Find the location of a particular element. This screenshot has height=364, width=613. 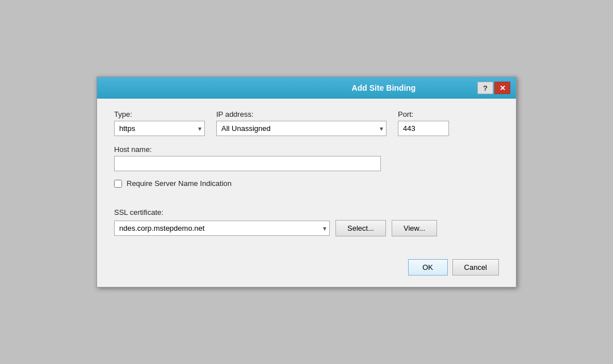

ip-select: All Unassigned 127.0.0.1 is located at coordinates (301, 128).